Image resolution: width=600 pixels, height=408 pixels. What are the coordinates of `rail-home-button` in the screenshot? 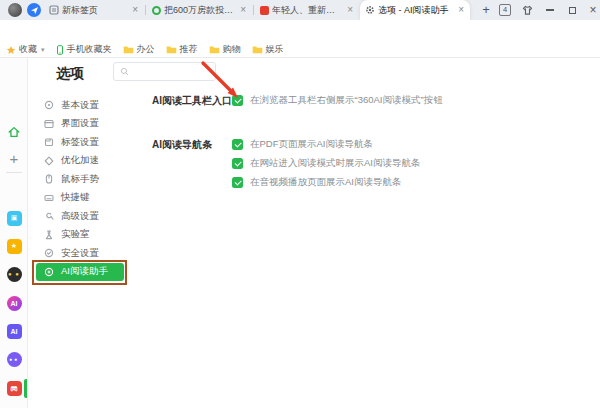 It's located at (14, 132).